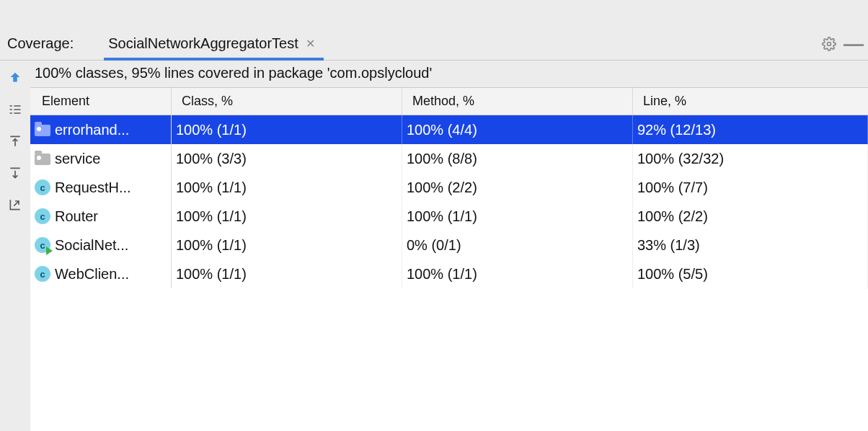 Image resolution: width=868 pixels, height=431 pixels. I want to click on table-row: service100% (3/3)100% (8/8)100% (32/32), so click(449, 159).